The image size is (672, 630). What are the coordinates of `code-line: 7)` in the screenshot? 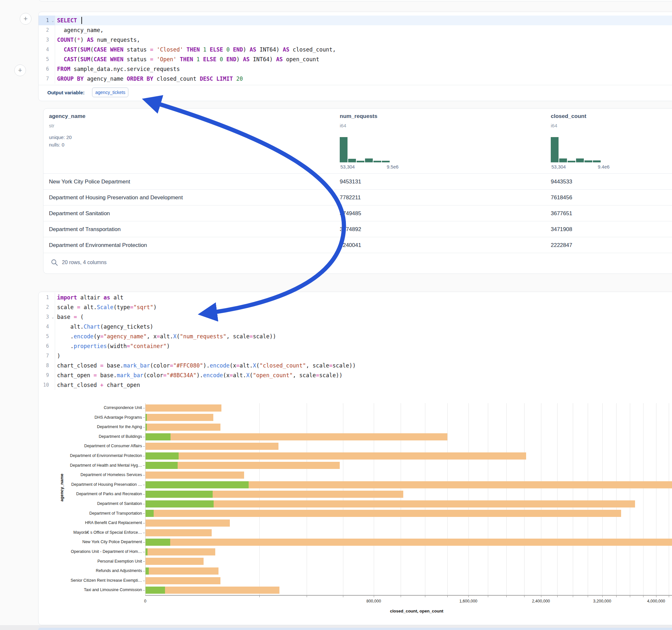 It's located at (355, 356).